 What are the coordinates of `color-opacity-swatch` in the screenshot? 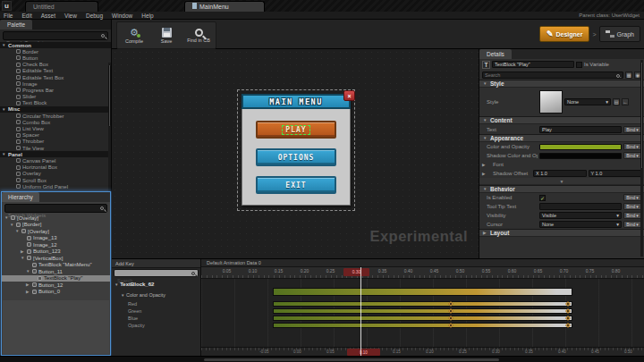 It's located at (580, 147).